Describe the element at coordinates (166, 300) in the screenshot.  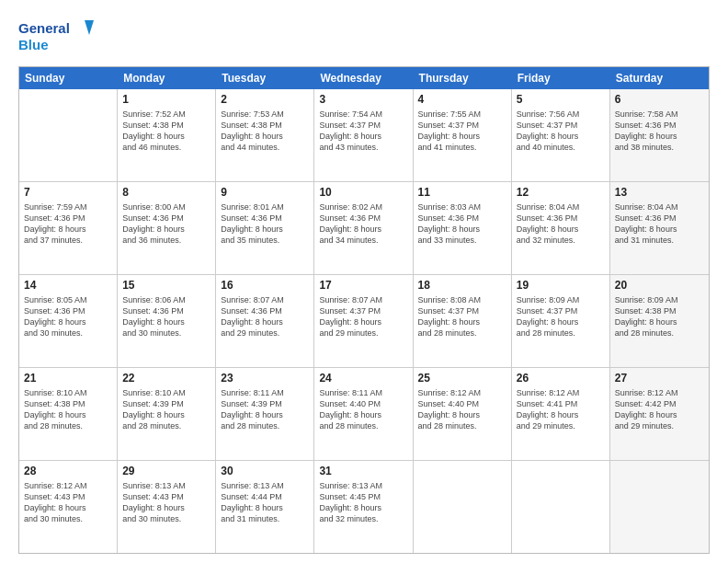
I see `cell-info-line: Sunrise: 8:06 AM` at that location.